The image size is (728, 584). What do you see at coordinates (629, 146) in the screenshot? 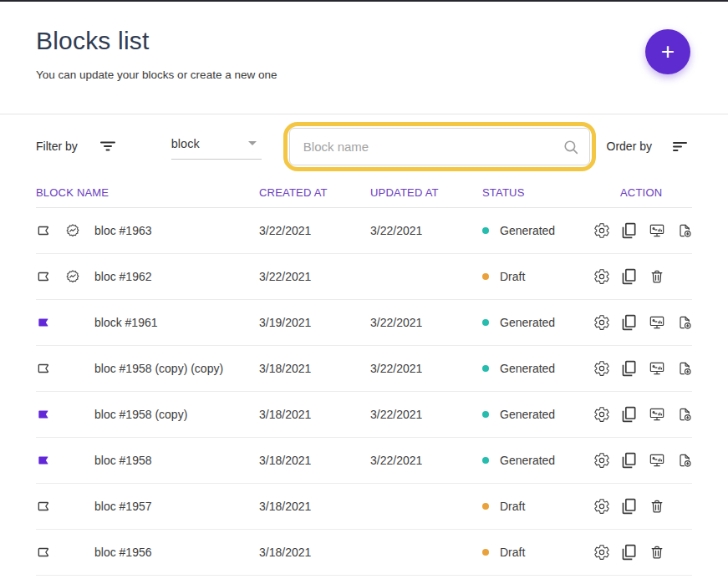
I see `order-by-label: Order by` at bounding box center [629, 146].